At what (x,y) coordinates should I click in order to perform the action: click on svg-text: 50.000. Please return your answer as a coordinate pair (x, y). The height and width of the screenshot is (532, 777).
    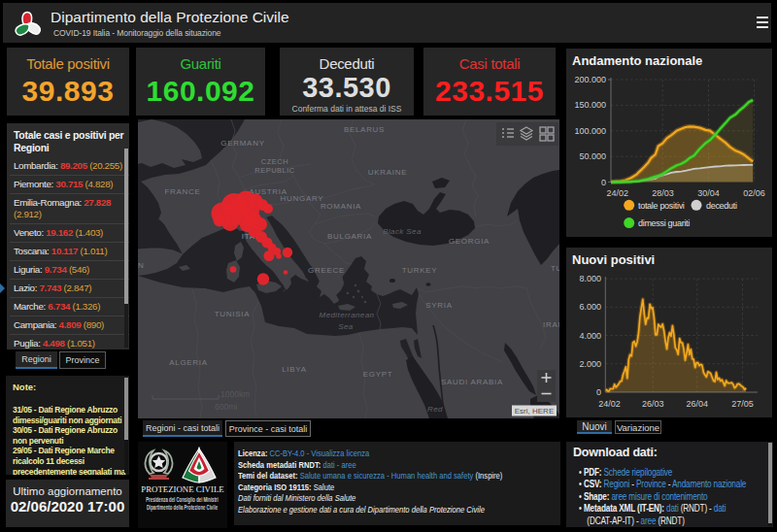
    Looking at the image, I should click on (592, 156).